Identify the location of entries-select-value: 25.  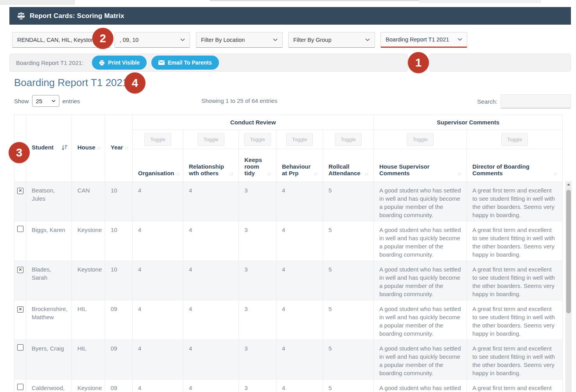
(39, 101).